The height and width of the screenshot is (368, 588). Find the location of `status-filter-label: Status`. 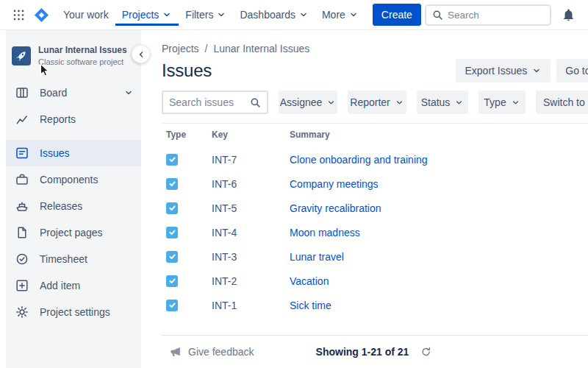

status-filter-label: Status is located at coordinates (436, 102).